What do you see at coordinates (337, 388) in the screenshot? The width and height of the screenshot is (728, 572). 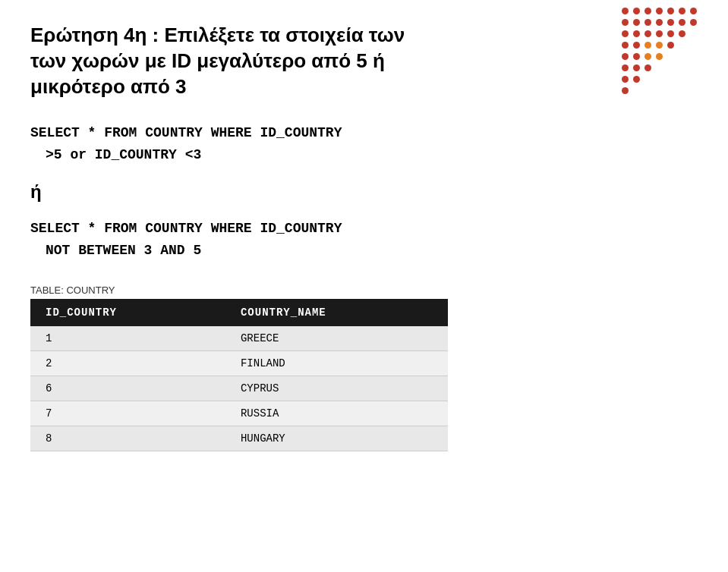 I see `cell-name: CYPRUS` at bounding box center [337, 388].